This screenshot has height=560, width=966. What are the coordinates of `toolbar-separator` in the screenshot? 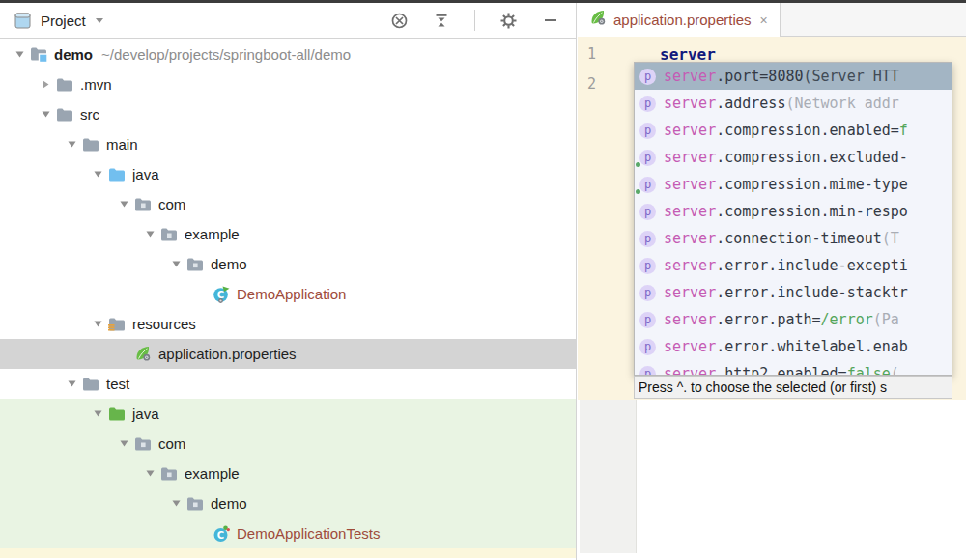 It's located at (475, 20).